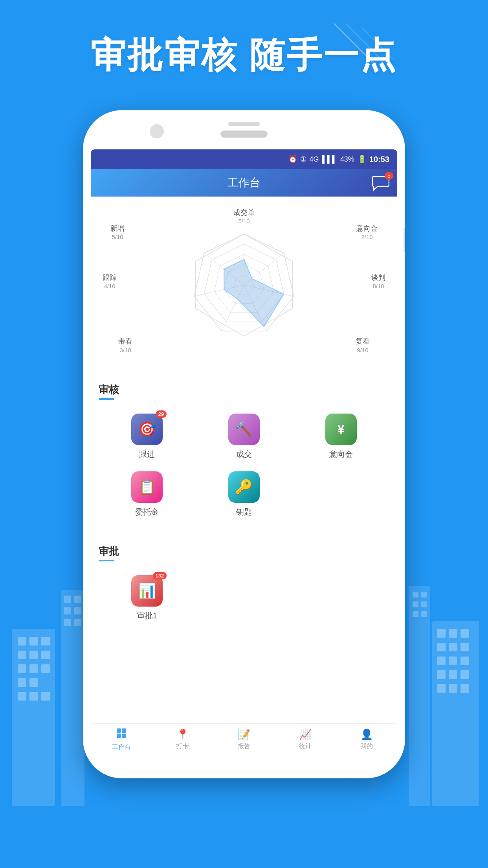 This screenshot has height=868, width=488. What do you see at coordinates (110, 281) in the screenshot?
I see `radar-label-left: 跟踪 4/10` at bounding box center [110, 281].